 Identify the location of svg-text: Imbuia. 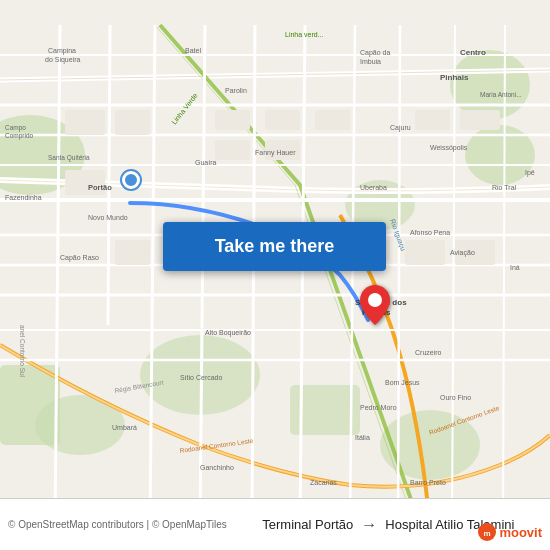
(370, 62).